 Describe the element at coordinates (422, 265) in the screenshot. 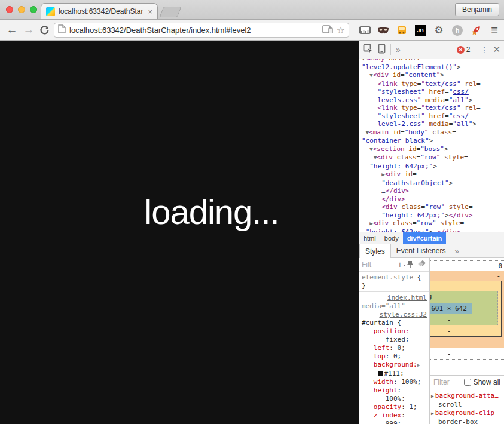

I see `animations-icon` at that location.